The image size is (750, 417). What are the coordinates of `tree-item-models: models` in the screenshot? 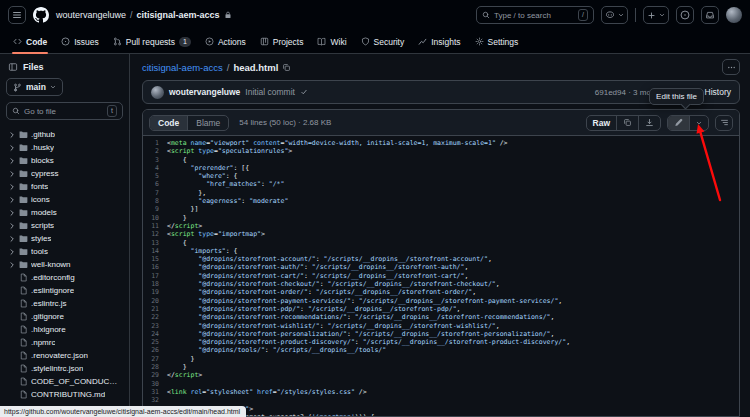 It's located at (64, 212).